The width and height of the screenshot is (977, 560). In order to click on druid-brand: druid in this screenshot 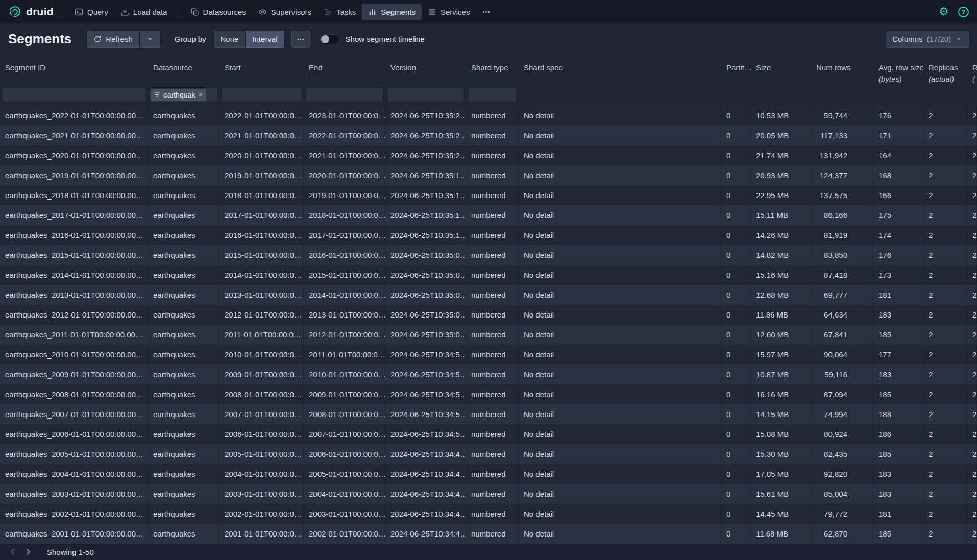, I will do `click(31, 12)`.